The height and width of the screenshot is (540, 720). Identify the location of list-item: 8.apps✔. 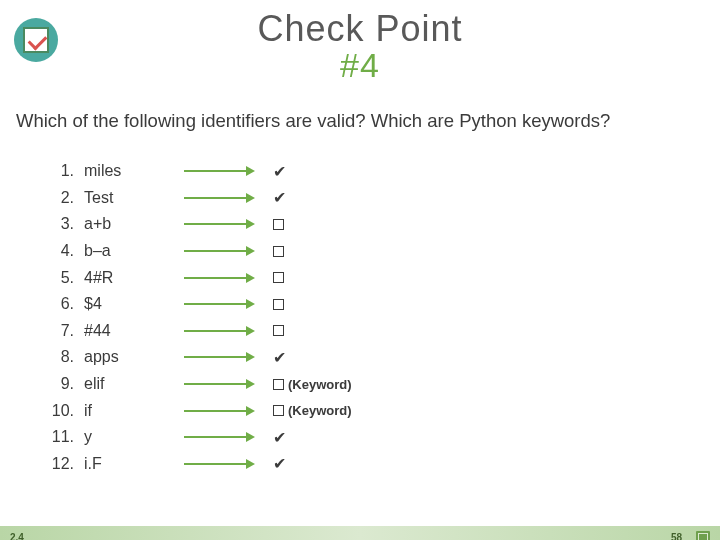
(201, 358).